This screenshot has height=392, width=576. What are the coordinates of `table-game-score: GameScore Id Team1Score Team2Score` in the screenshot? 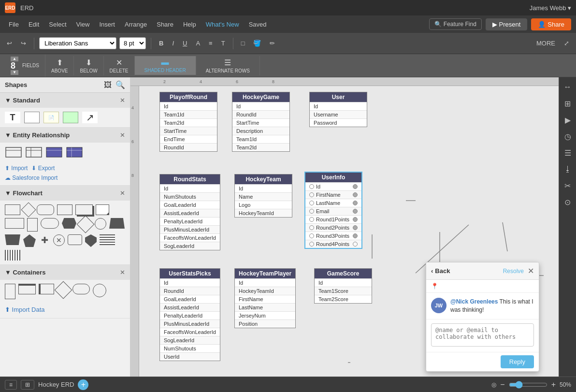 It's located at (343, 286).